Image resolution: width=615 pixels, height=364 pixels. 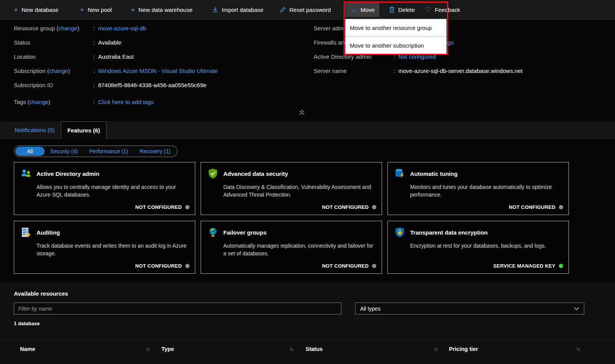 I want to click on toolbar-new-data-warehouse: + New data warehouse, so click(x=161, y=10).